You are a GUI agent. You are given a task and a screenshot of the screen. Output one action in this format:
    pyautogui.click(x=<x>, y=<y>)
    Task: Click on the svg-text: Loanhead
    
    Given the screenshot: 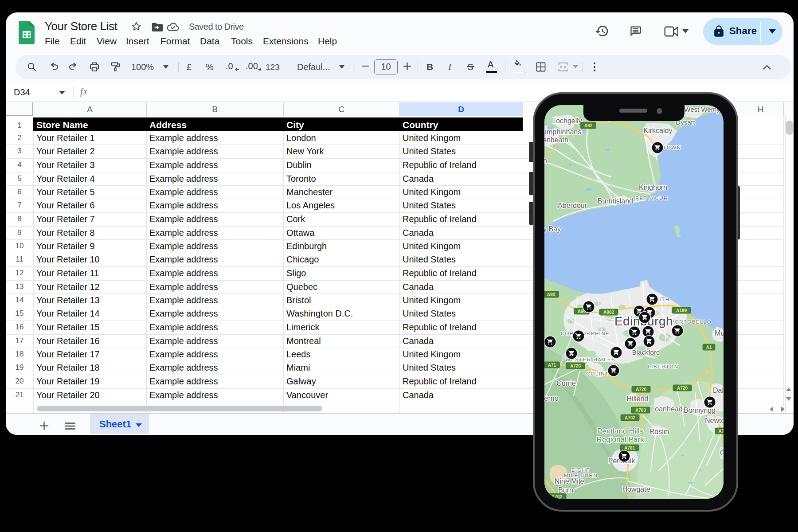 What is the action you would take?
    pyautogui.click(x=667, y=409)
    